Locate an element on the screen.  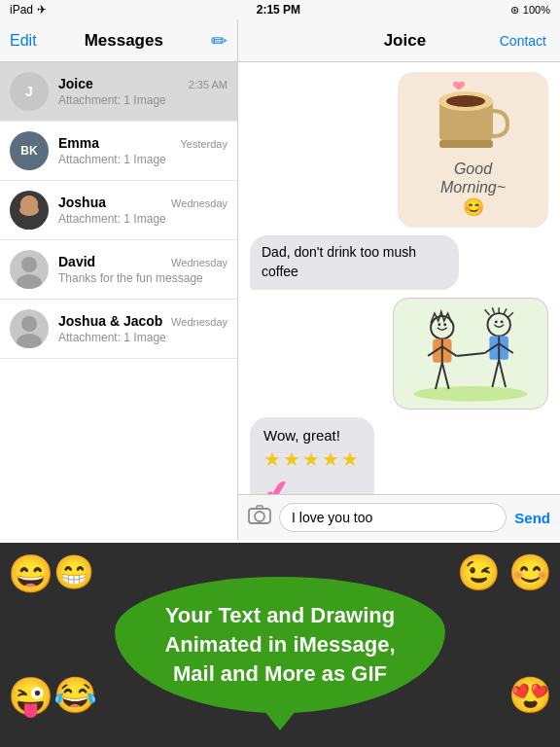
avatar-initials: J is located at coordinates (29, 91).